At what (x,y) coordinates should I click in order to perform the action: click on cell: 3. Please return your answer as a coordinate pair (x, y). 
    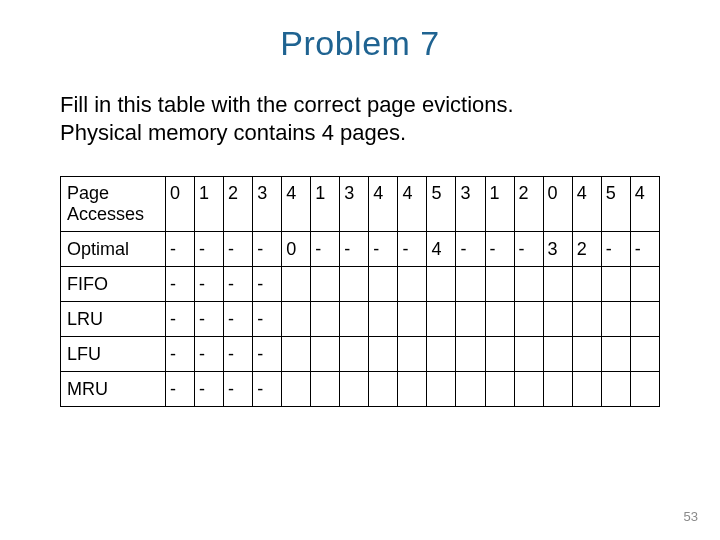
    Looking at the image, I should click on (558, 250).